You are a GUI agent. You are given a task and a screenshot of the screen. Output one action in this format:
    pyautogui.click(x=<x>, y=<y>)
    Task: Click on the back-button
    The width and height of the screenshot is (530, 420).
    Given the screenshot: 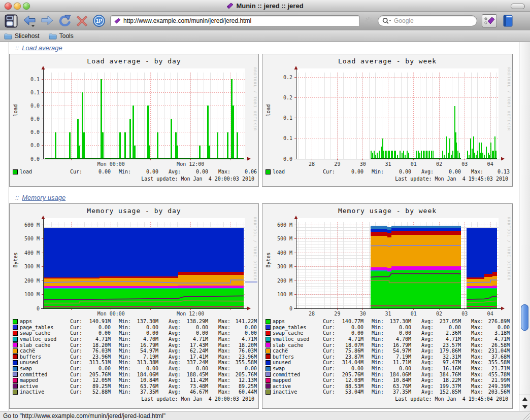 What is the action you would take?
    pyautogui.click(x=29, y=21)
    